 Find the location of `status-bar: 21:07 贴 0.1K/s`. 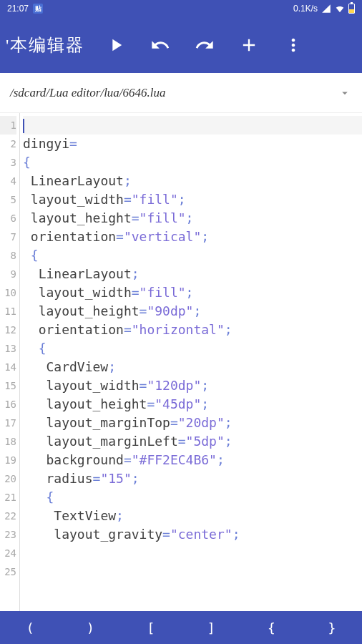

status-bar: 21:07 贴 0.1K/s is located at coordinates (181, 9).